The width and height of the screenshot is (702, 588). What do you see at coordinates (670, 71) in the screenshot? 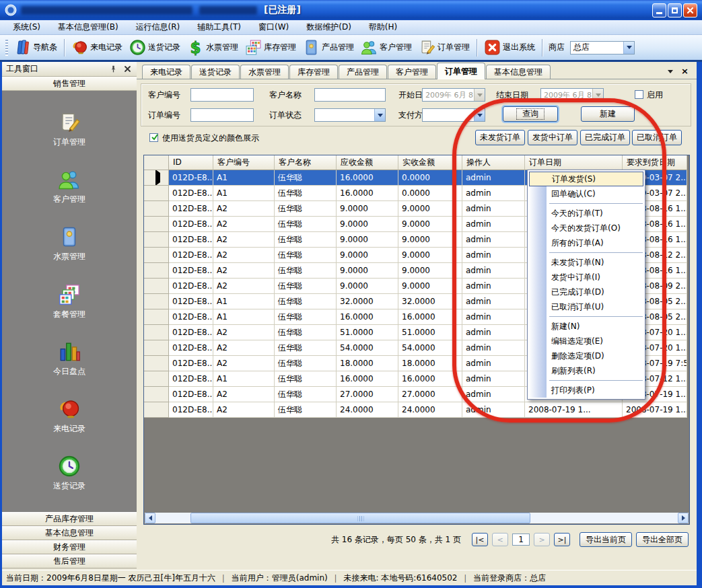
I see `chevron-down-icon` at bounding box center [670, 71].